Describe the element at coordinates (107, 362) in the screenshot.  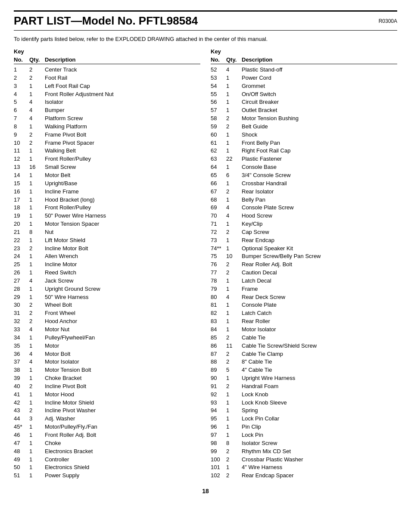
I see `table-row: 37 4 Motor Isolator` at that location.